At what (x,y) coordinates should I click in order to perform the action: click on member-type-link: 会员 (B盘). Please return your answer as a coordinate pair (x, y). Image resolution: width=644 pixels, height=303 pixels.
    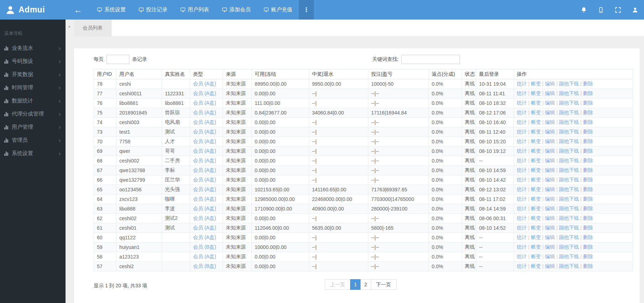
    Looking at the image, I should click on (204, 247).